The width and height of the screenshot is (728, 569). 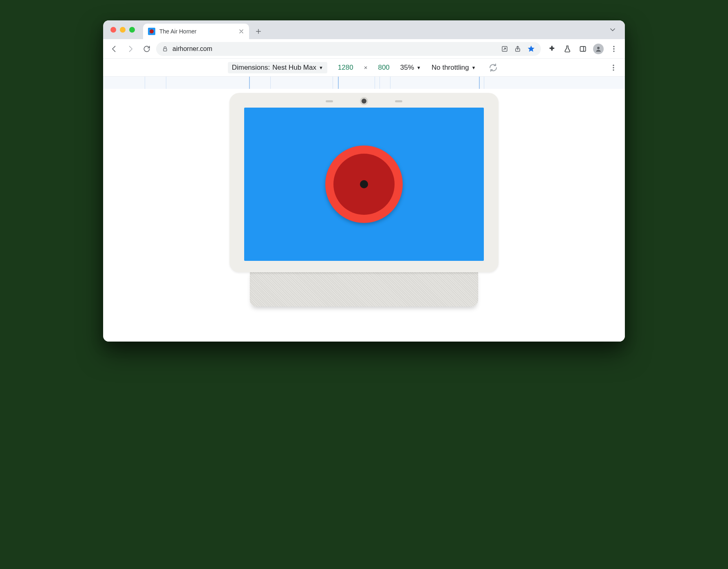 I want to click on device-screen, so click(x=364, y=184).